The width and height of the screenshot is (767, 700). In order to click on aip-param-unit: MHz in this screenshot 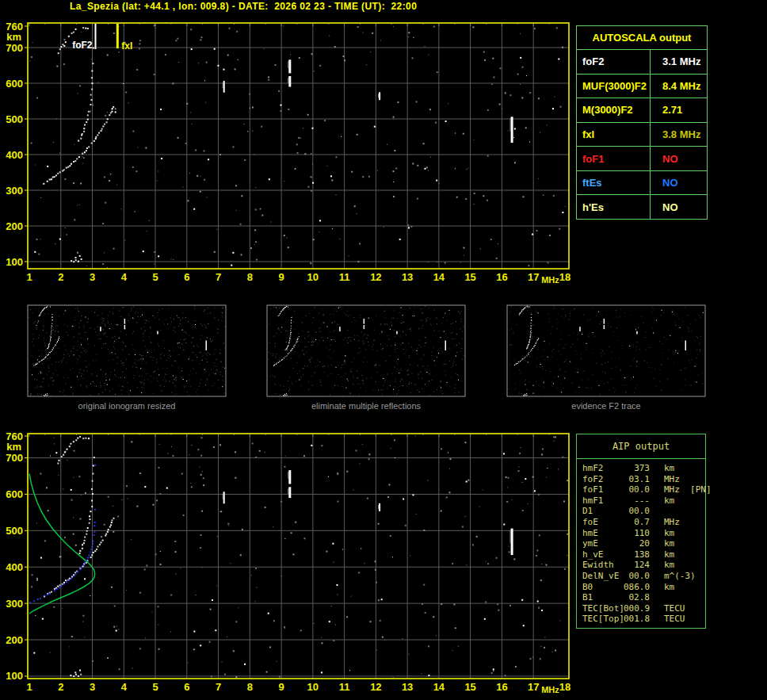, I will do `click(672, 480)`.